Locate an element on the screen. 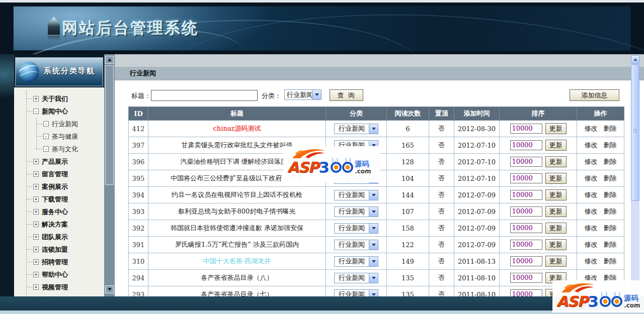 This screenshot has height=314, width=644. sidebar-item-视频管理: +视频管理 is located at coordinates (59, 287).